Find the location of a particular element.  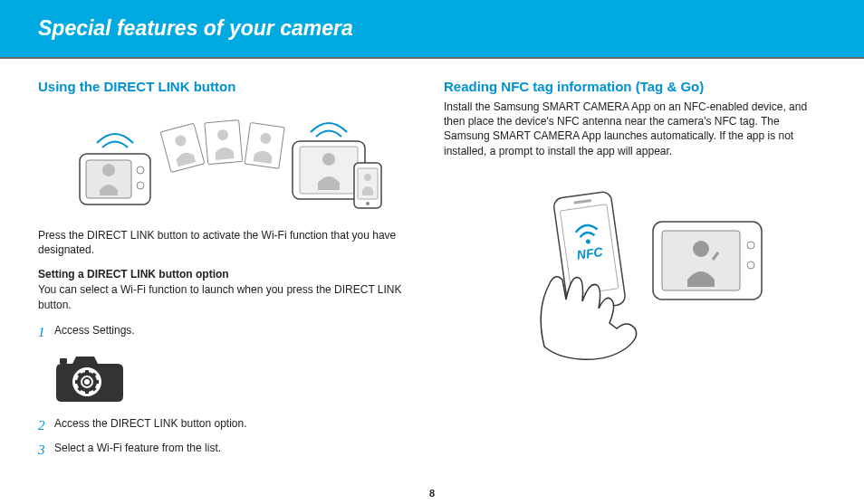

header-banner: Special features of your camera is located at coordinates (432, 29).